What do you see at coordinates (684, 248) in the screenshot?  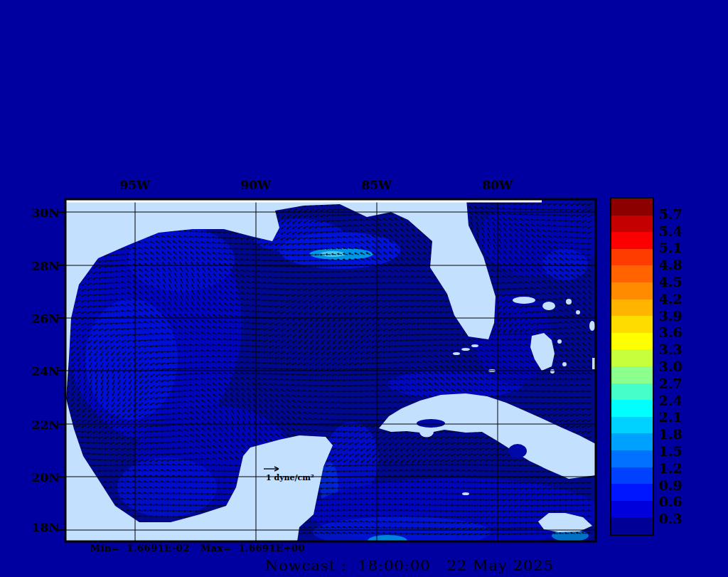 I see `colorbar-label: 5.1` at bounding box center [684, 248].